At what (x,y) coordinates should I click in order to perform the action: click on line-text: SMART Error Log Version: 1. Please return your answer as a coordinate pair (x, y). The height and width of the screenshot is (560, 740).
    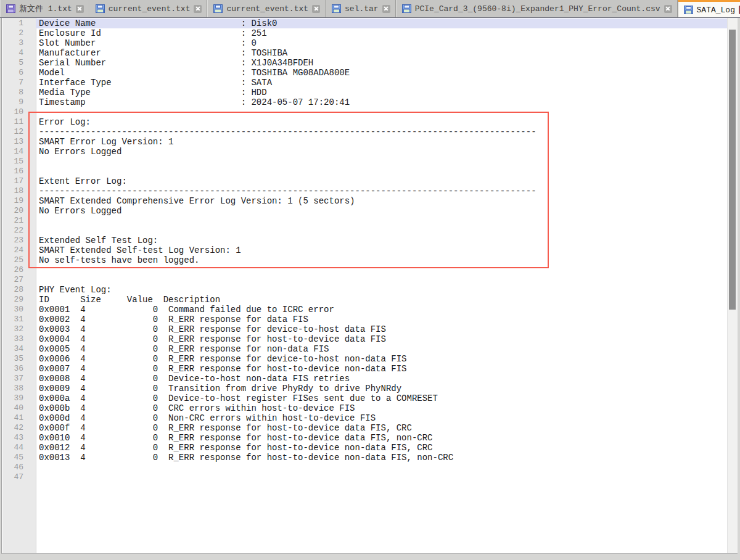
    Looking at the image, I should click on (382, 142).